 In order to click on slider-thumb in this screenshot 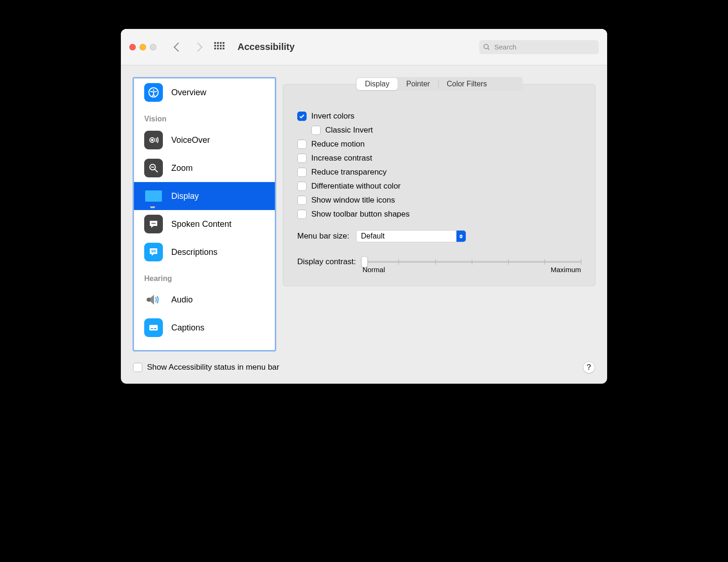, I will do `click(364, 262)`.